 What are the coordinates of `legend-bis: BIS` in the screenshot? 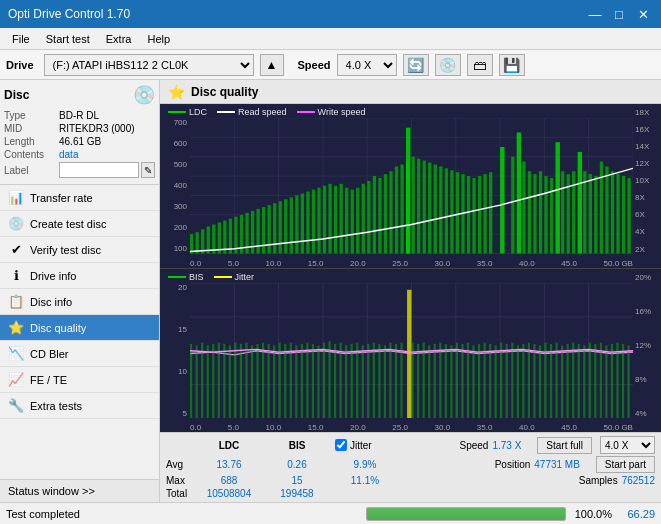 It's located at (186, 277).